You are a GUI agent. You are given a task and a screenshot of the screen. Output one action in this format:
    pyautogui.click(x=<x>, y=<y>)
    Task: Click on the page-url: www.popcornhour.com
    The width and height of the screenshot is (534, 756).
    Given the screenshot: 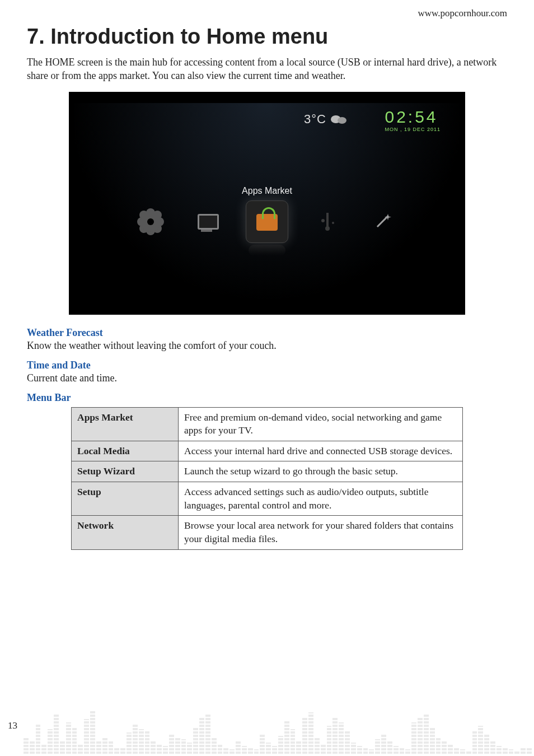 What is the action you would take?
    pyautogui.click(x=267, y=13)
    